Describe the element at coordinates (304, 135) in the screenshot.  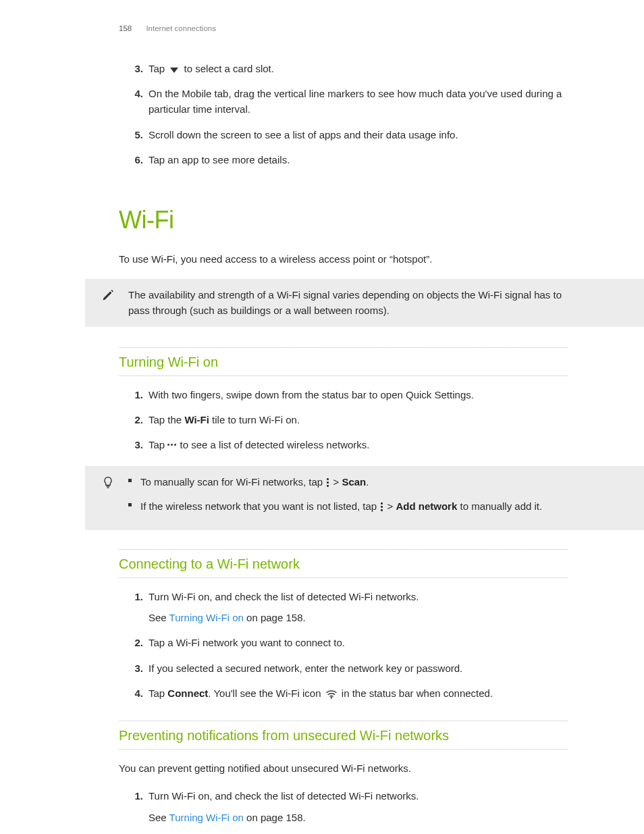
I see `step-text: Scroll down the screen to see a list of …` at that location.